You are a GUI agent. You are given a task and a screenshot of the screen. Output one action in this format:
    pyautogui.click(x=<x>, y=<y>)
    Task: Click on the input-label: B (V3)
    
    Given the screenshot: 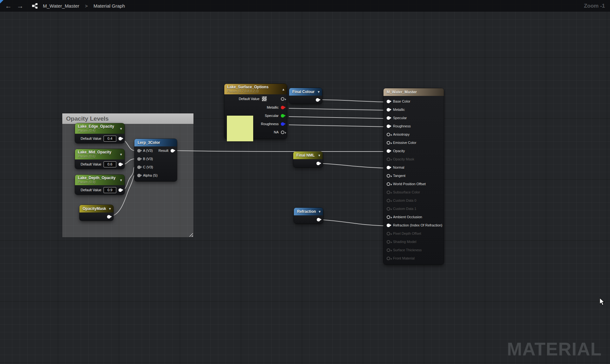 What is the action you would take?
    pyautogui.click(x=148, y=159)
    